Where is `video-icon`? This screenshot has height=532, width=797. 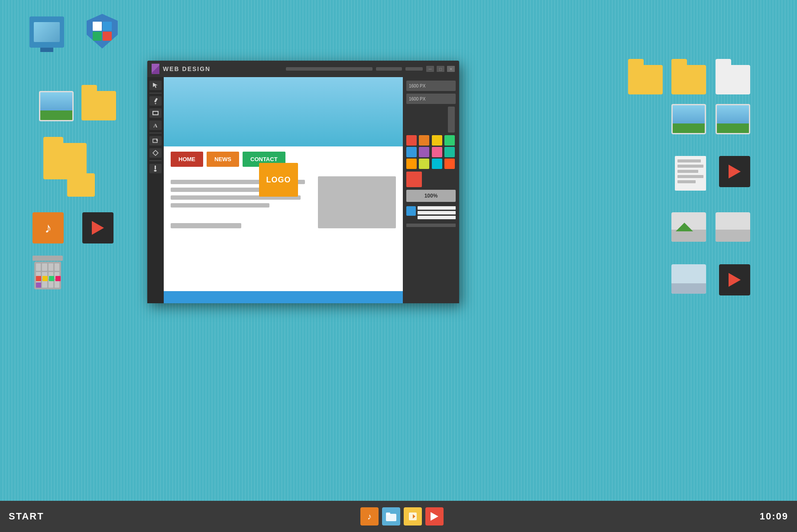
video-icon is located at coordinates (98, 228).